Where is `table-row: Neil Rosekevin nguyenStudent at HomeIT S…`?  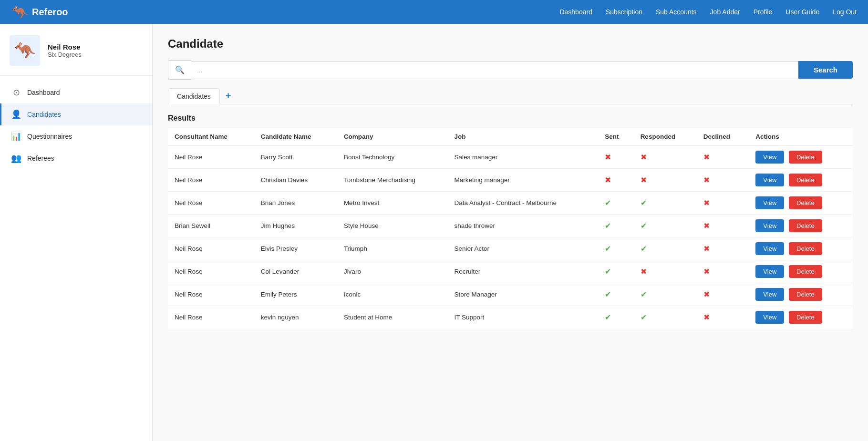 table-row: Neil Rosekevin nguyenStudent at HomeIT S… is located at coordinates (510, 318).